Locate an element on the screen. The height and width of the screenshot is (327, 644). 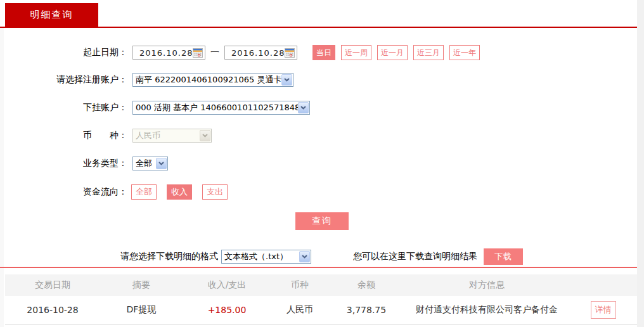
end-date-value: 2016.10.28 is located at coordinates (258, 53).